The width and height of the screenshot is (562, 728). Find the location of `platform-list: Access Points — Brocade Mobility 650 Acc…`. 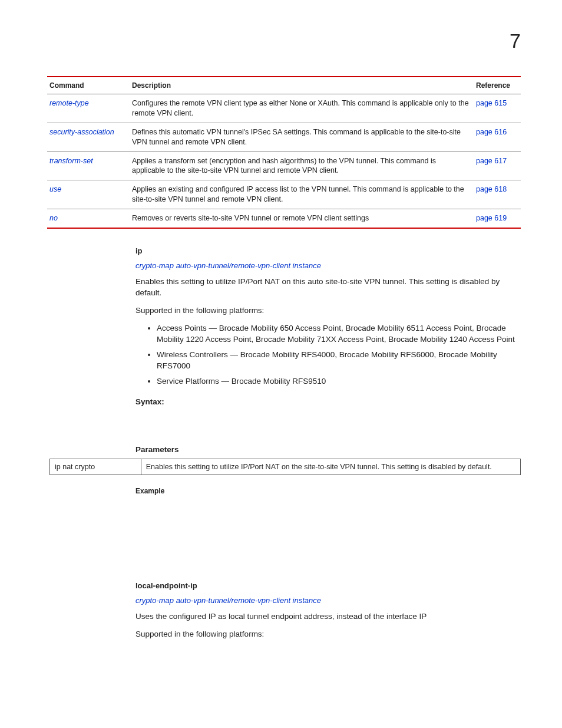

platform-list: Access Points — Brocade Mobility 650 Acc… is located at coordinates (339, 355).